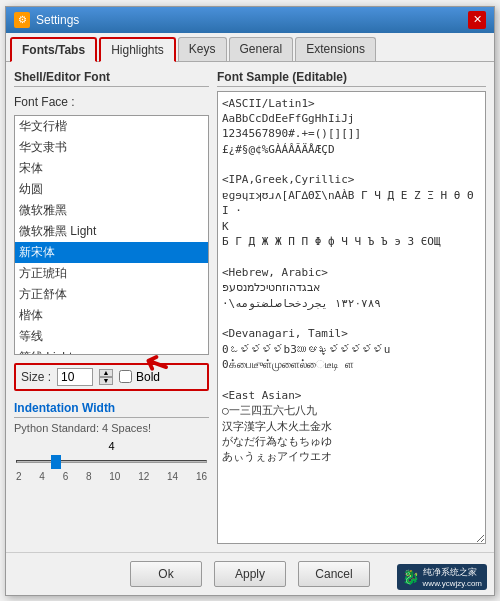  Describe the element at coordinates (148, 377) in the screenshot. I see `bold-label: Bold` at that location.